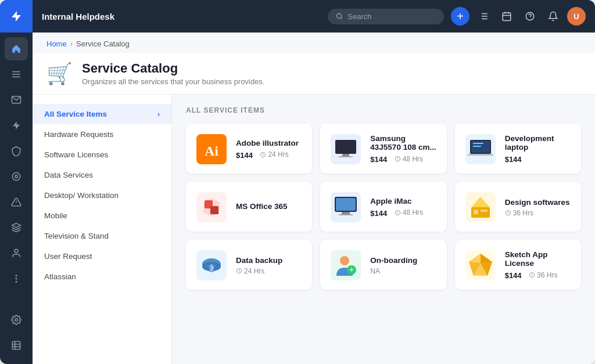 This screenshot has width=595, height=364. I want to click on card-info-design-softwares: Design softwares 36 Hrs, so click(538, 208).